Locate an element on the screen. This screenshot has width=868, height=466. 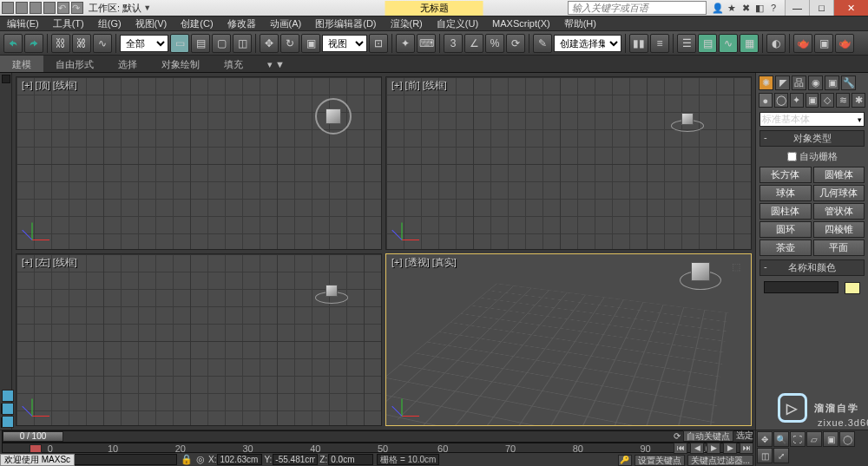
save-icon is located at coordinates (49, 8).